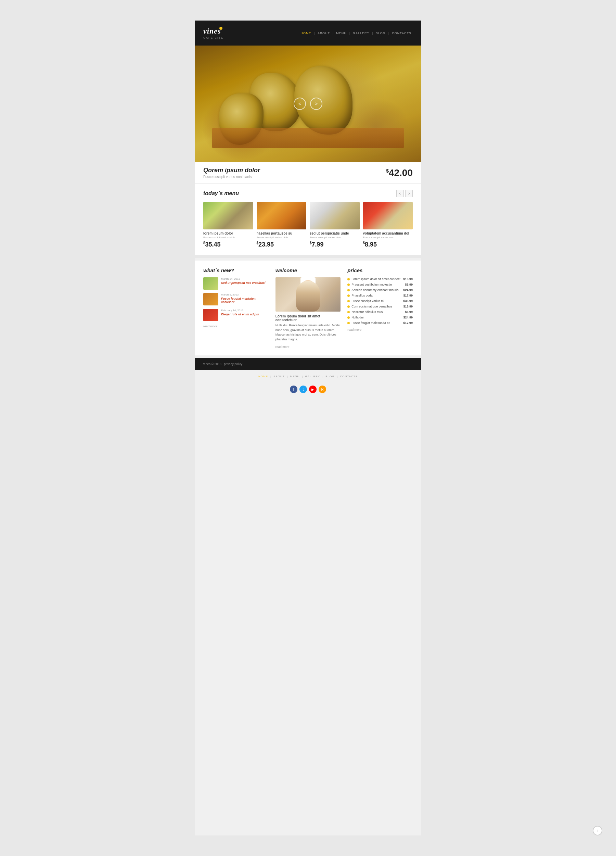 The image size is (616, 856). Describe the element at coordinates (281, 233) in the screenshot. I see `menu-item-name-1: hasellas portausce su` at that location.